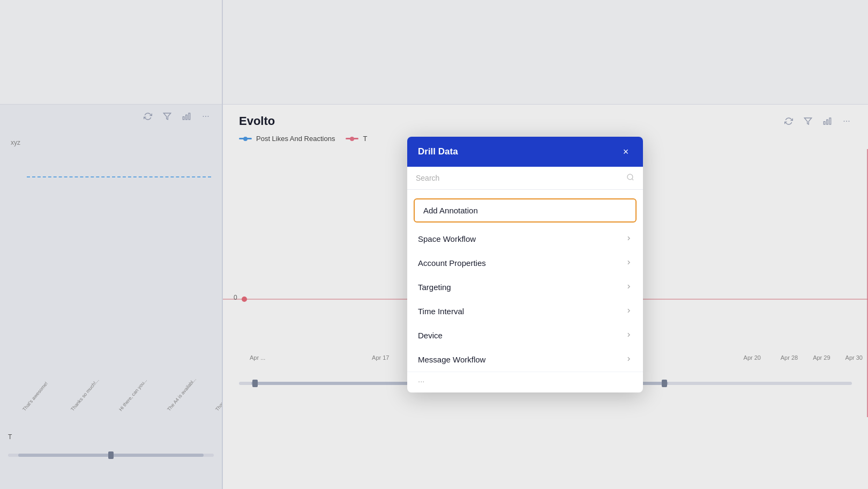 This screenshot has height=489, width=868. I want to click on chevron-icon-space-workflow, so click(629, 239).